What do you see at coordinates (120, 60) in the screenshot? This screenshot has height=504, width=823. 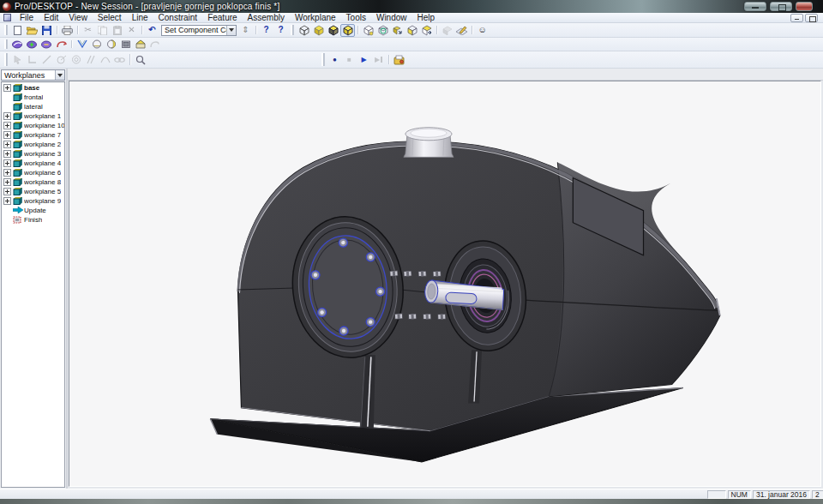 I see `link-tool-button` at bounding box center [120, 60].